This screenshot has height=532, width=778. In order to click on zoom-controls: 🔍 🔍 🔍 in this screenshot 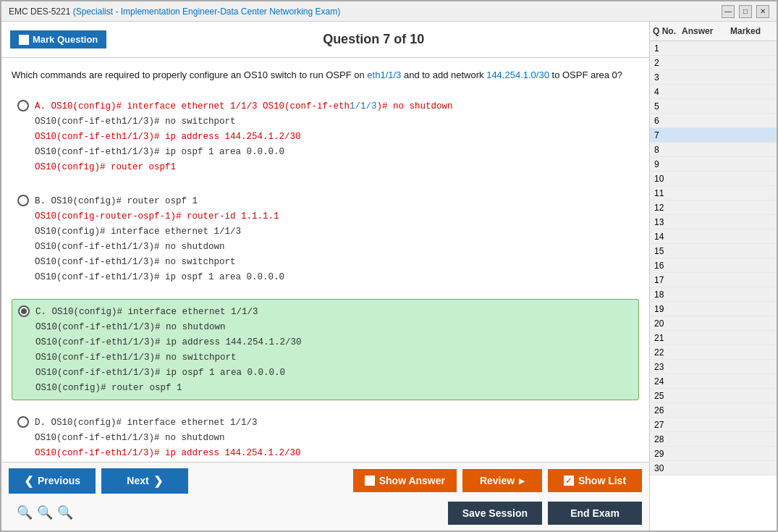, I will do `click(45, 513)`.